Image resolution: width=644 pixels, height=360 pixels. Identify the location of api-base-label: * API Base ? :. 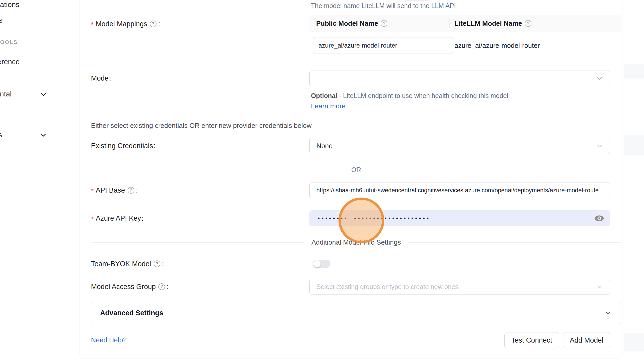
(114, 190).